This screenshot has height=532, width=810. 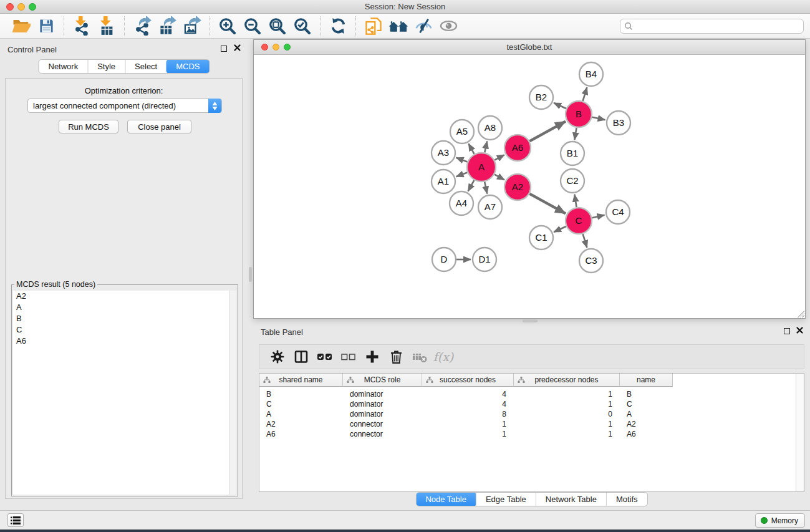 I want to click on tab-select: Select, so click(x=146, y=66).